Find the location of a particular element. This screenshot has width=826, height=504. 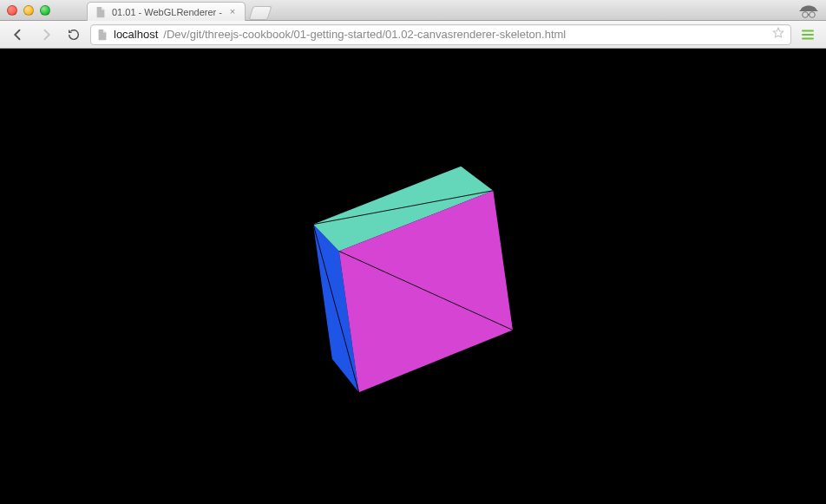

url-path: /Dev/git/threejs-cookbook/01-getting-sta… is located at coordinates (364, 35).